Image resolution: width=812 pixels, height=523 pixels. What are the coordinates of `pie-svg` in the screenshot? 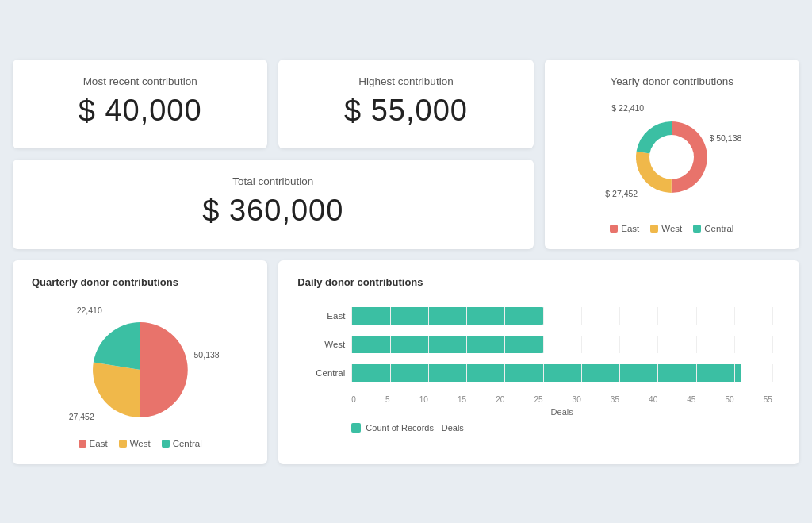 It's located at (140, 366).